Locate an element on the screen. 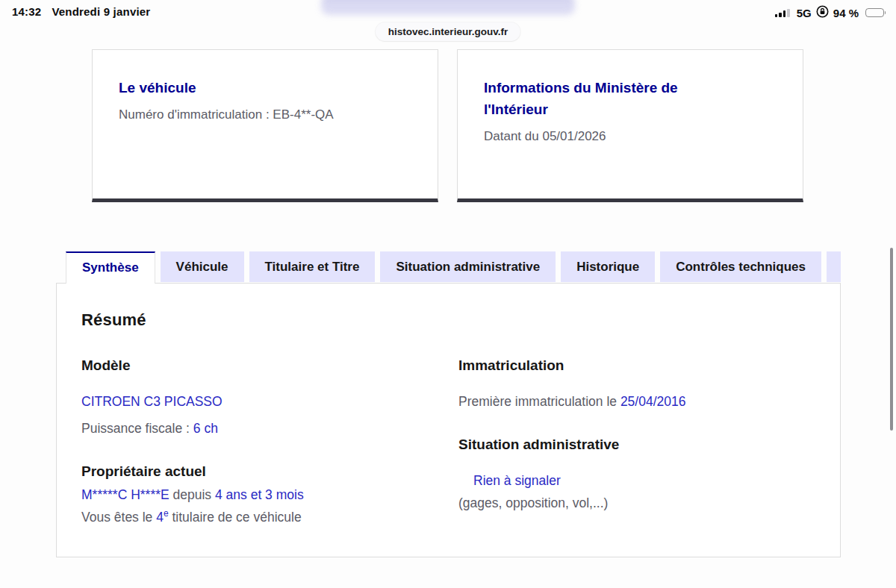  vehicle-card-title: Le véhicule is located at coordinates (266, 88).